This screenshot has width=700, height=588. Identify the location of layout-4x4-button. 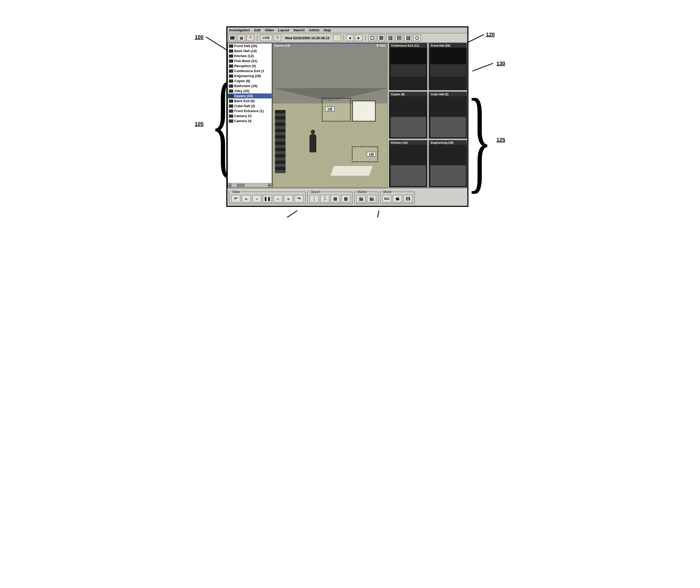
(399, 38).